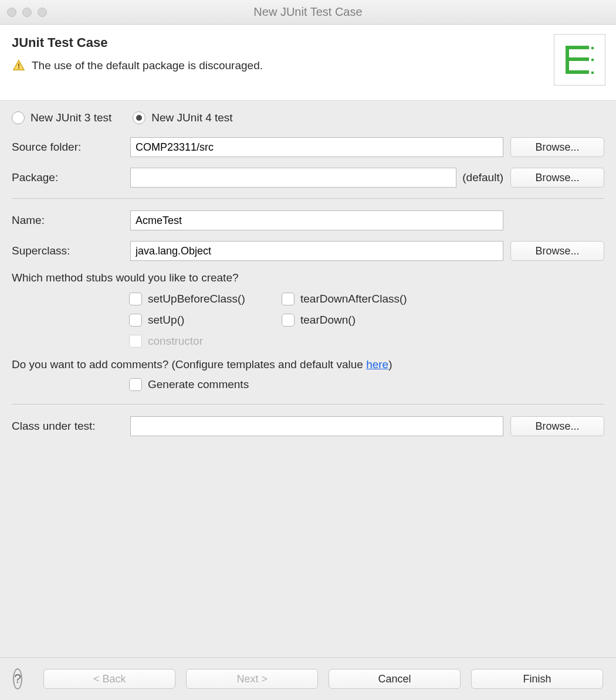 The image size is (616, 700). What do you see at coordinates (557, 251) in the screenshot?
I see `browse-superclass-button: Browse...` at bounding box center [557, 251].